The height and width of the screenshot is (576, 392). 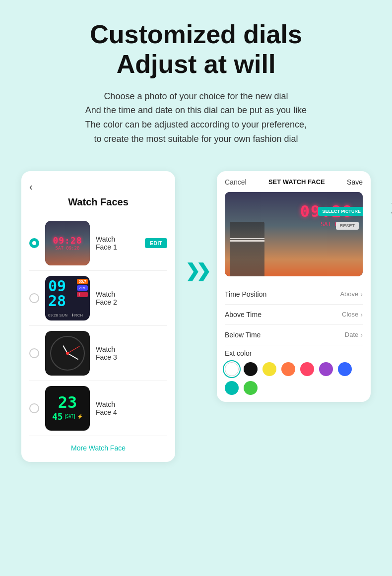 What do you see at coordinates (196, 118) in the screenshot?
I see `sub-description: Choose a photo of your choice for the ne…` at bounding box center [196, 118].